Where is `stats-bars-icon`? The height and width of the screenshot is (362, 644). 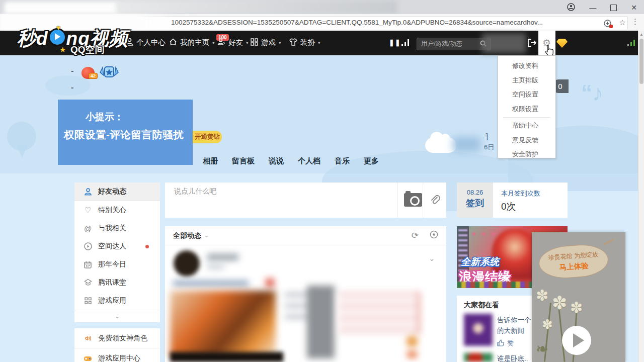
stats-bars-icon is located at coordinates (406, 44).